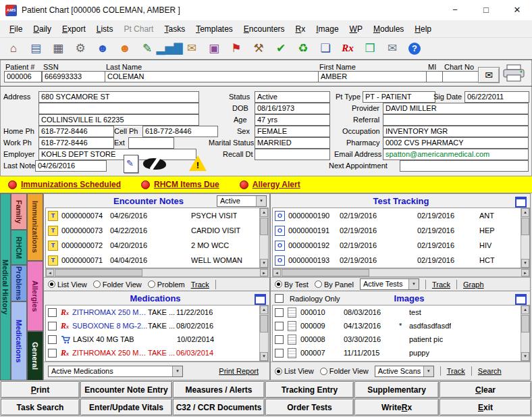 The height and width of the screenshot is (417, 532). I want to click on recall-dt-field, so click(292, 154).